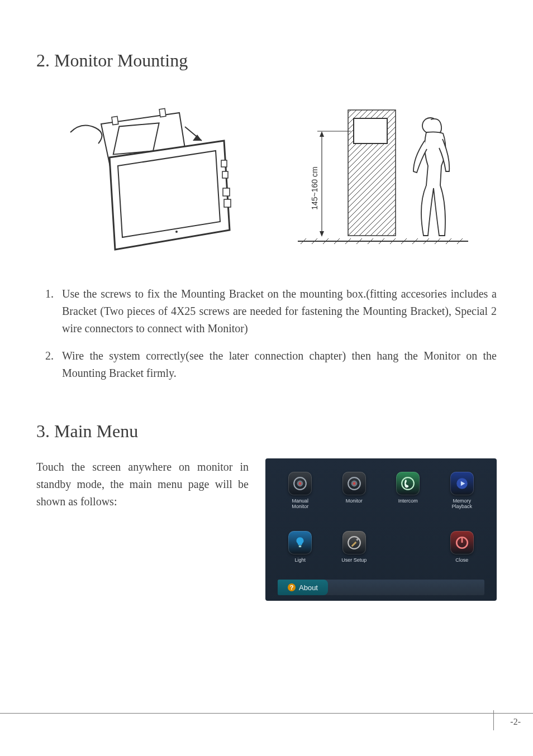 The height and width of the screenshot is (756, 533). I want to click on menu-item-label: Light, so click(300, 561).